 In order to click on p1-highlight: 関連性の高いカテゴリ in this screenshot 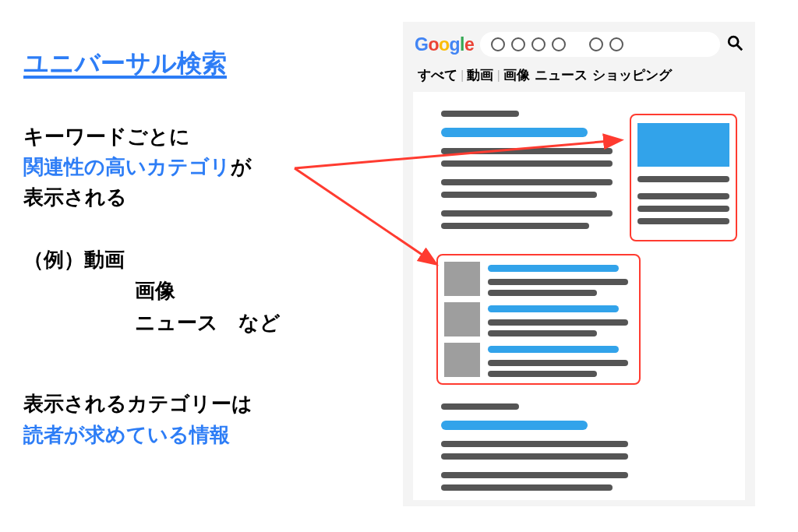, I will do `click(127, 167)`.